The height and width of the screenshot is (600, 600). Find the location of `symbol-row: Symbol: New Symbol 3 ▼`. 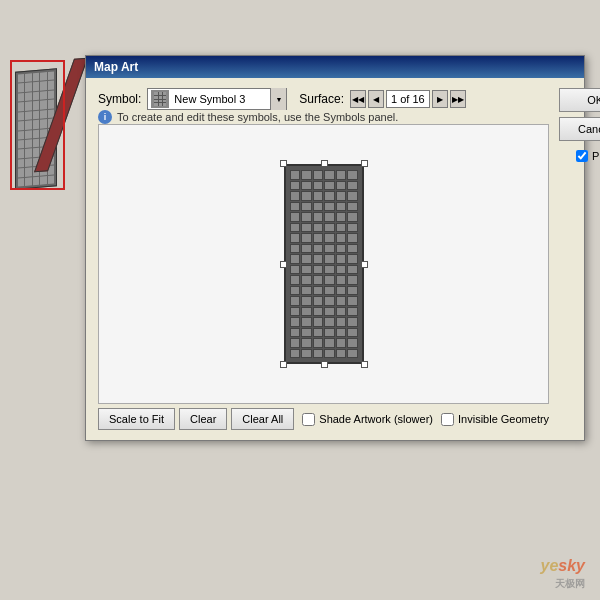

symbol-row: Symbol: New Symbol 3 ▼ is located at coordinates (324, 99).